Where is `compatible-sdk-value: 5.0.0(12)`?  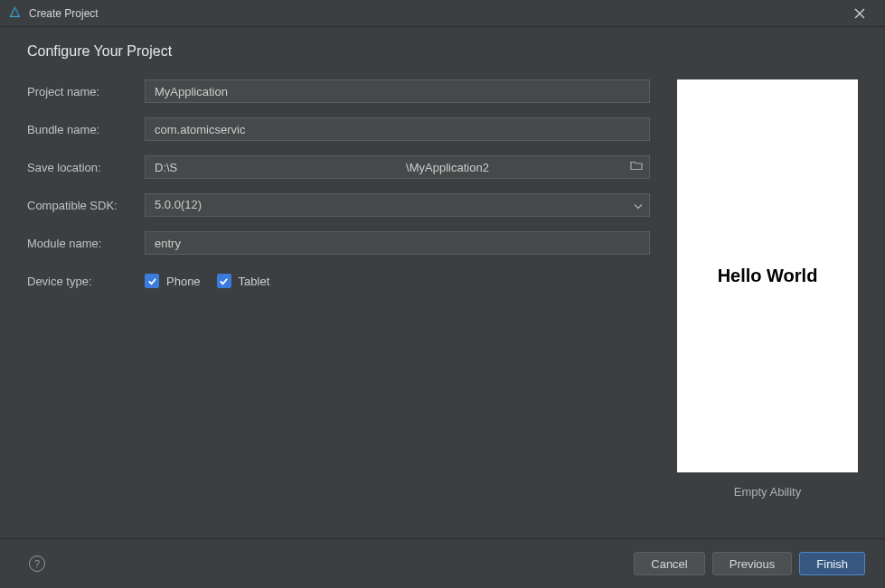 compatible-sdk-value: 5.0.0(12) is located at coordinates (178, 204).